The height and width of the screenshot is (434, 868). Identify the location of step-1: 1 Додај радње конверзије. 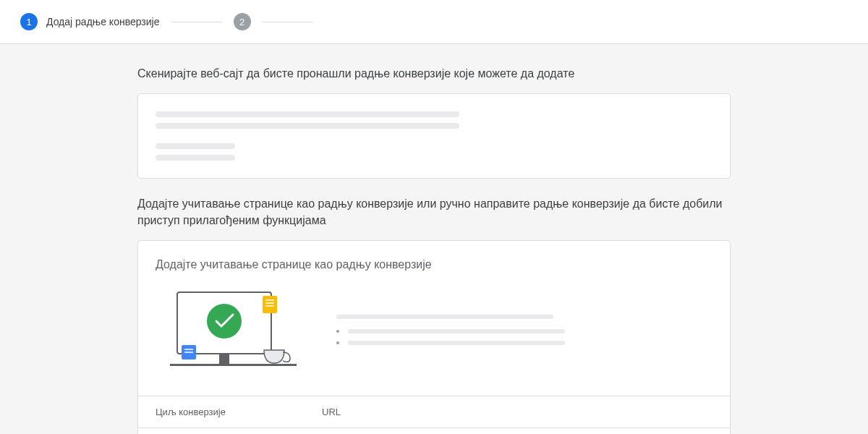
(90, 22).